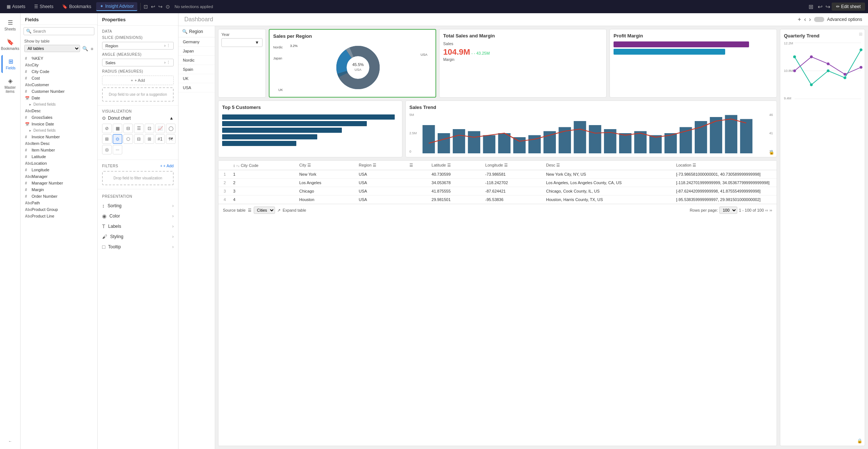  Describe the element at coordinates (138, 206) in the screenshot. I see `pres-sorting: ↕ Sorting ›` at that location.